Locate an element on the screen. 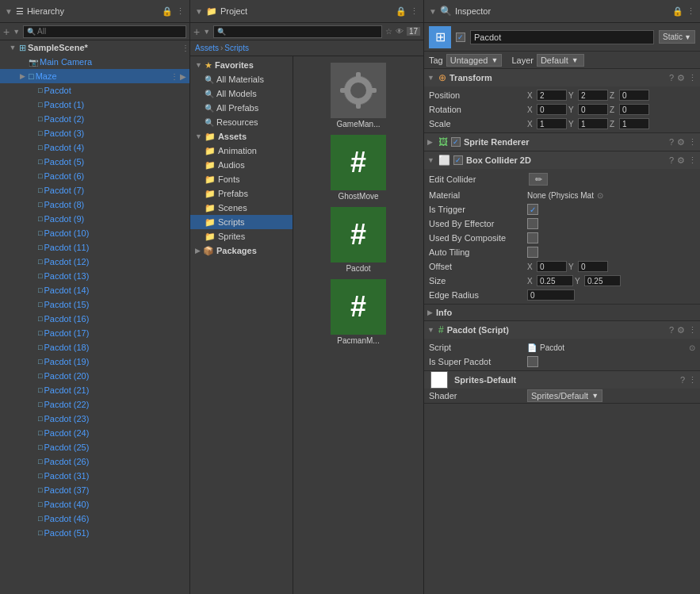 The image size is (700, 594). box-collider-menu-icon: ⋮ is located at coordinates (693, 160).